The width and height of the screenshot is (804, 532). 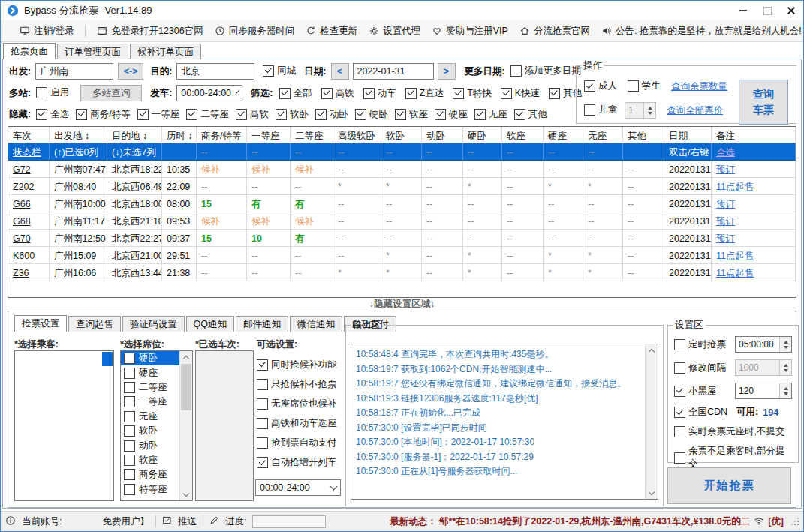 What do you see at coordinates (297, 384) in the screenshot?
I see `checkbox-item: 只抢候补不抢票` at bounding box center [297, 384].